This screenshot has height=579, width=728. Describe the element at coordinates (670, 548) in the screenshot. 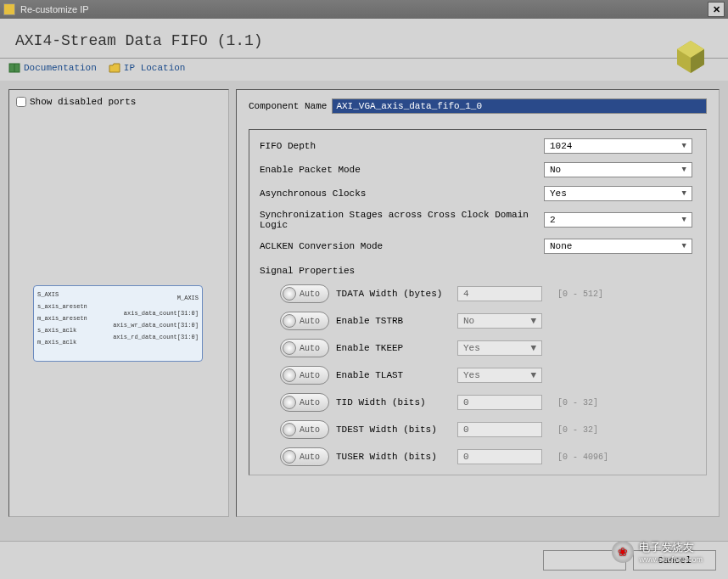

I see `watermark-text: 电子发烧友` at that location.